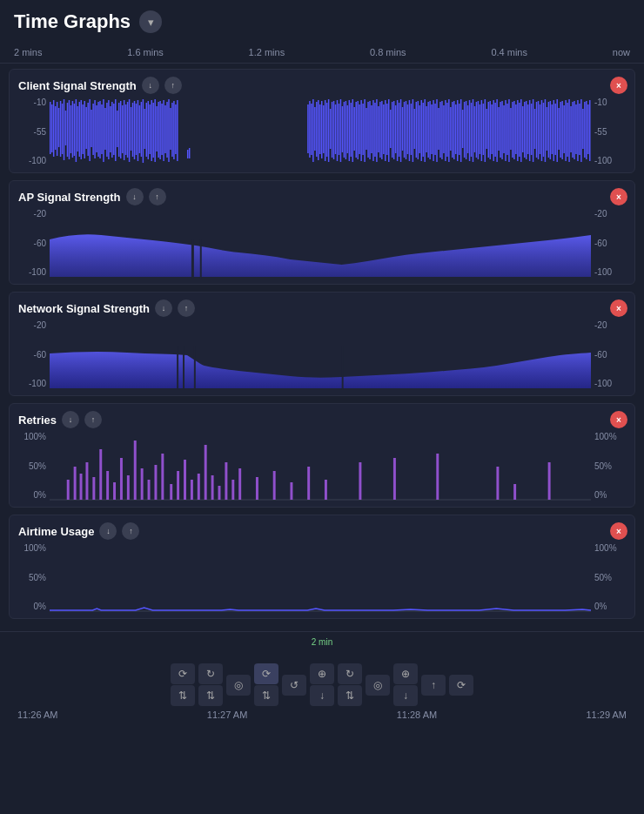 The image size is (644, 814). What do you see at coordinates (173, 85) in the screenshot?
I see `upload-button-client: ↑` at bounding box center [173, 85].